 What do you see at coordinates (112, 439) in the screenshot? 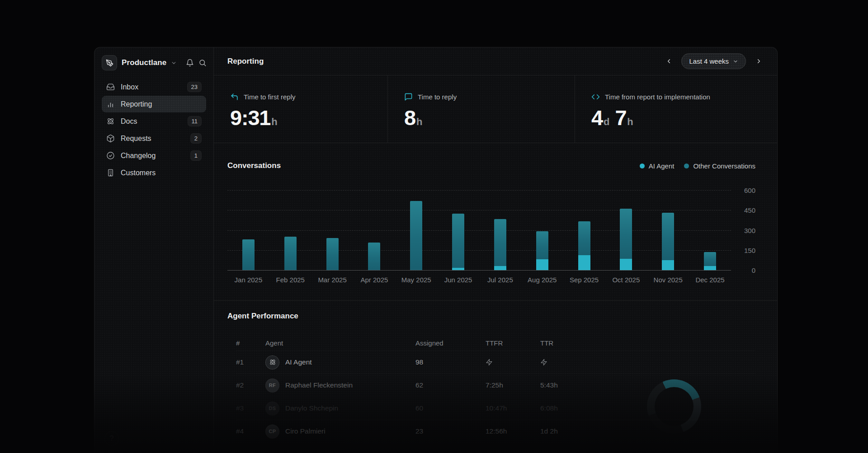
I see `help-button: ?` at bounding box center [112, 439].